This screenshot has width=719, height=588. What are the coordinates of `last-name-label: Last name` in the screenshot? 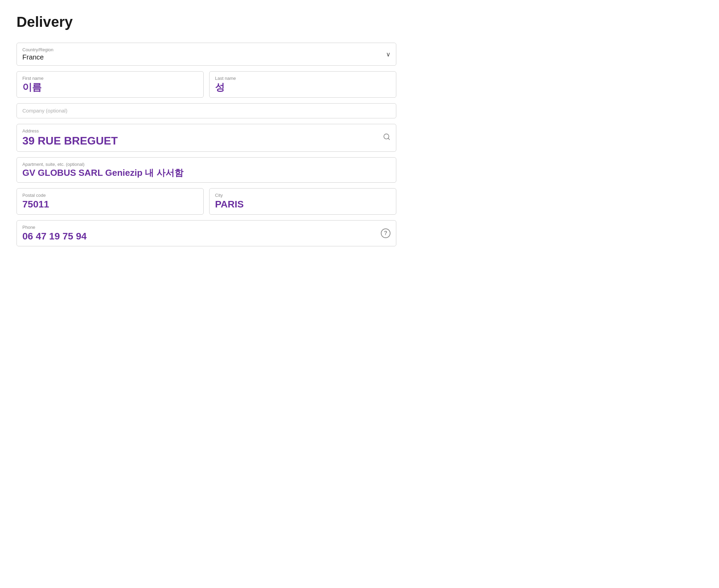 It's located at (303, 78).